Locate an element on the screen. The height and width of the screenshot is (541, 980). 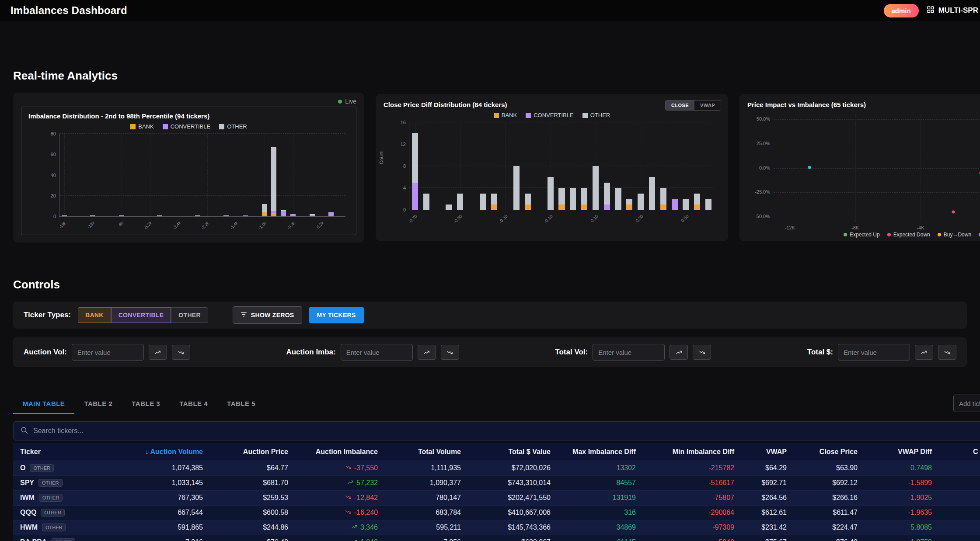
column-header-vwap: VWAP is located at coordinates (767, 452).